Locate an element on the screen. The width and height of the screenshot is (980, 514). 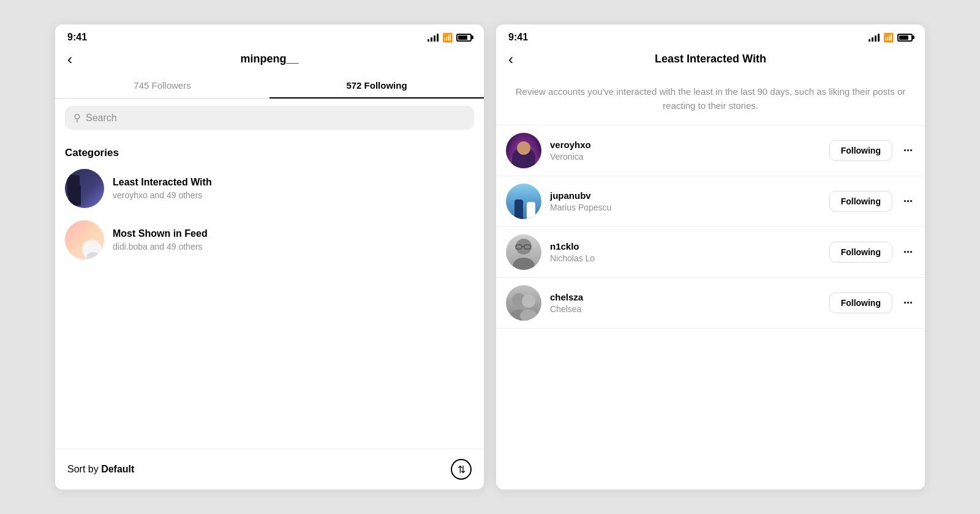
nav-header: ‹ minpeng__ is located at coordinates (270, 60).